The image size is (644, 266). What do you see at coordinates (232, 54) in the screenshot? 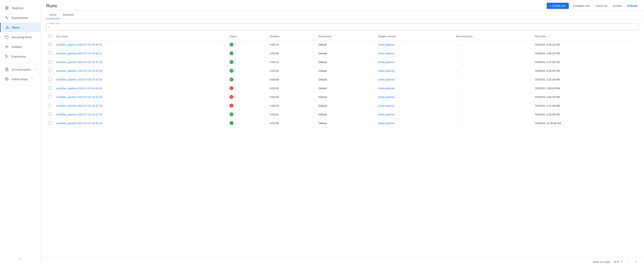
I see `status-success-icon: ✓` at bounding box center [232, 54].